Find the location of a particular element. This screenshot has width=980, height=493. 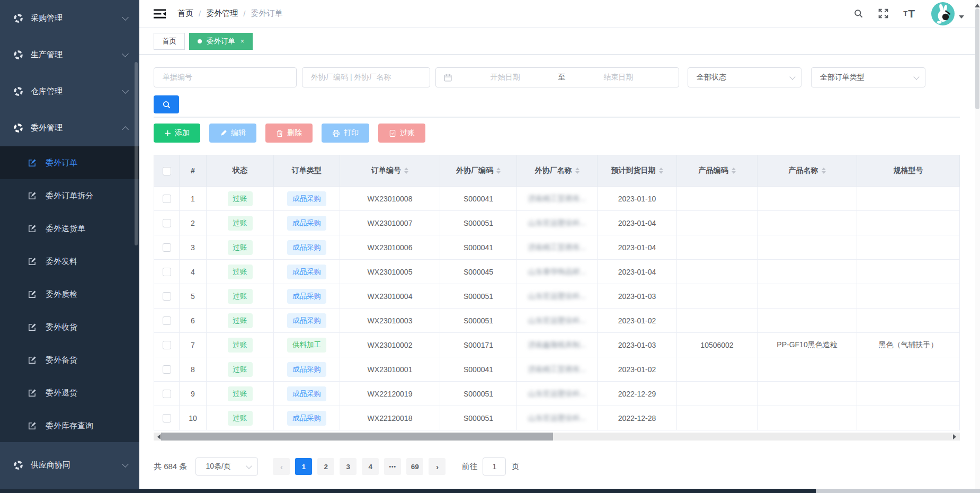

col-product-name: 产品名称 is located at coordinates (807, 171).